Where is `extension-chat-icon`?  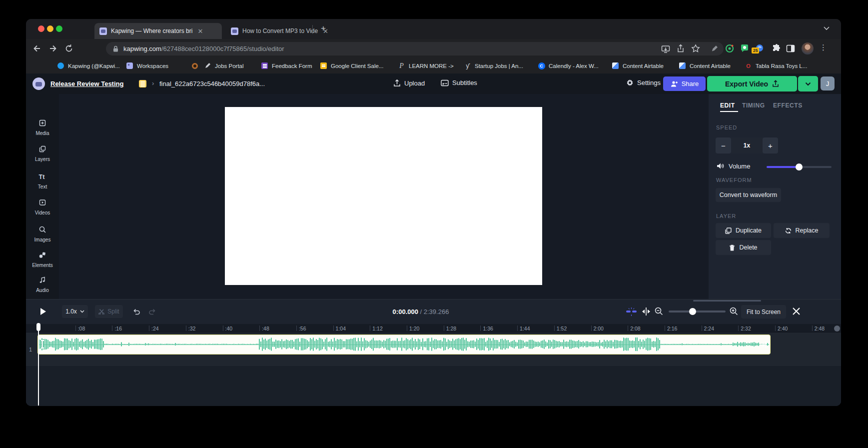
extension-chat-icon is located at coordinates (745, 48).